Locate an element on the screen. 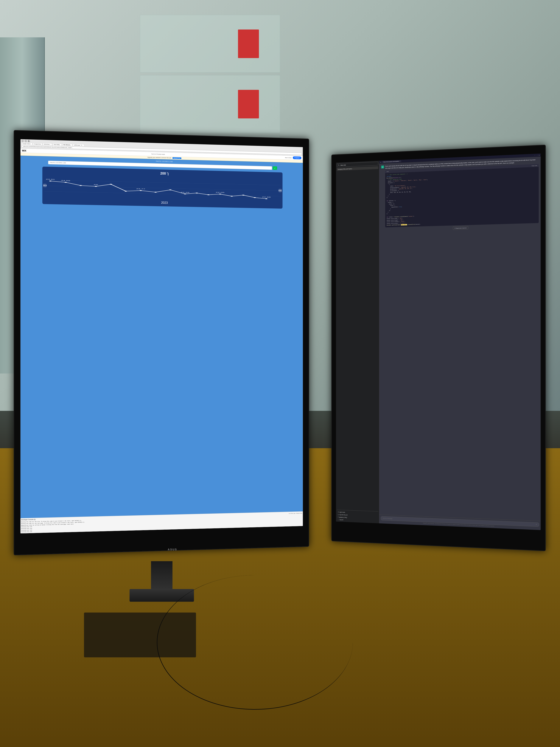  monitor-cable is located at coordinates (255, 642).